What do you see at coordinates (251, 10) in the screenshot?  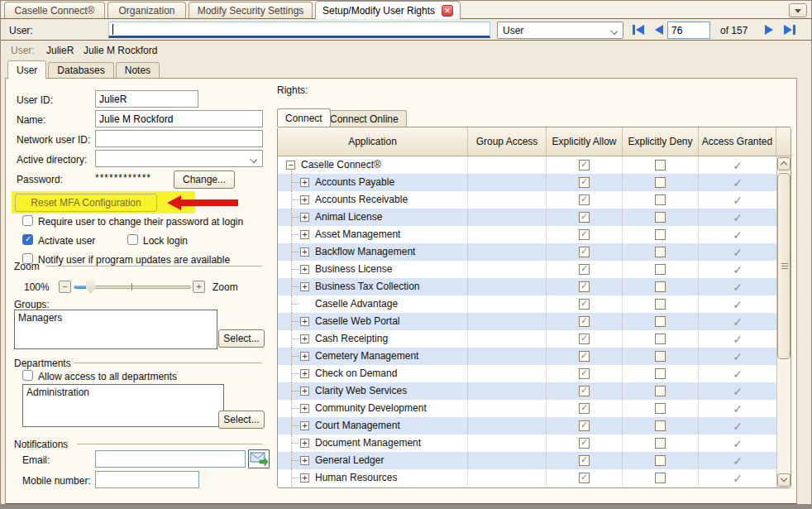 I see `window-tab-modify-security-settings: Modify Security Settings` at bounding box center [251, 10].